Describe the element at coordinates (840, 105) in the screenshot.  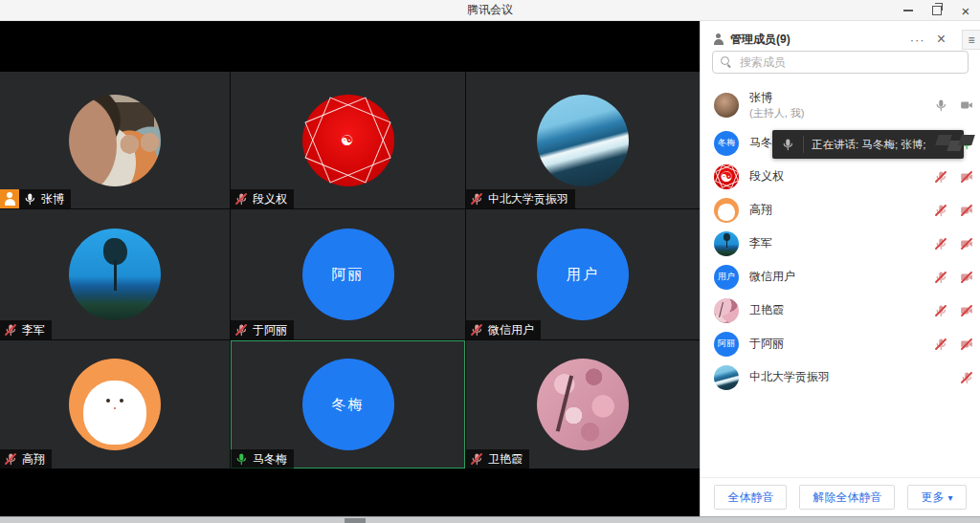
I see `member-row: 张博 (主持人, 我)` at that location.